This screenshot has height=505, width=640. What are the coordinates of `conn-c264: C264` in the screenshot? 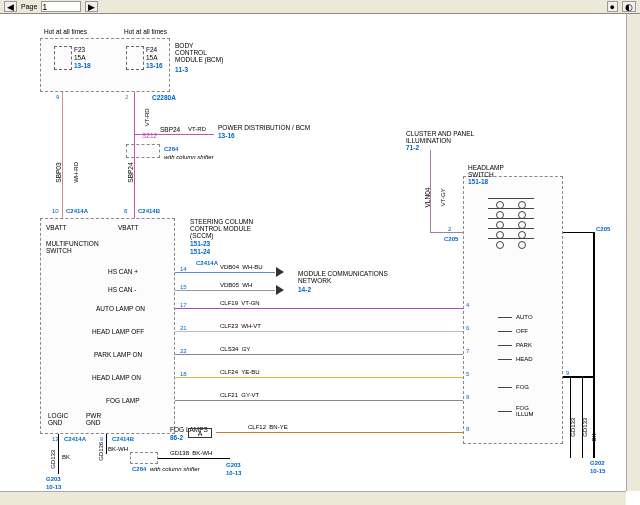 It's located at (171, 150).